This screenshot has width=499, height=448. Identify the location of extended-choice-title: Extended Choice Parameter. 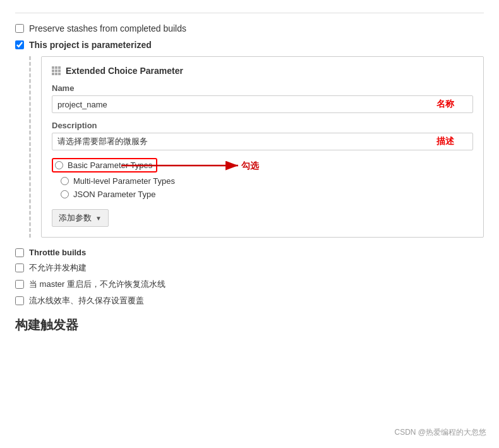
(263, 71).